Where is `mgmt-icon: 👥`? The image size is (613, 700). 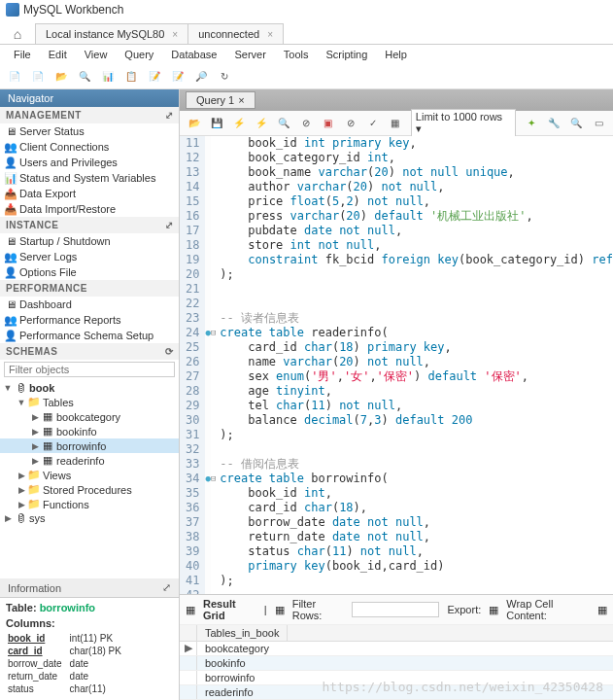
mgmt-icon: 👥 is located at coordinates (11, 147).